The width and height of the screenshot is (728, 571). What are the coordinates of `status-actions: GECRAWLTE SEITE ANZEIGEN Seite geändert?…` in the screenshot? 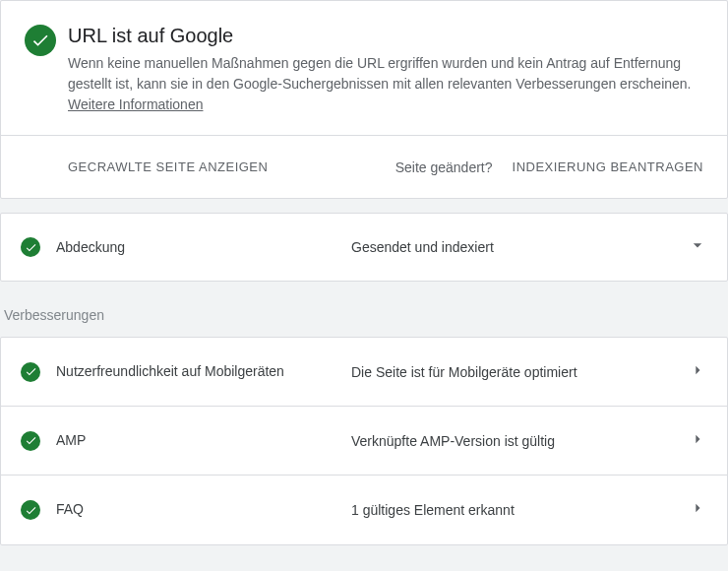 It's located at (364, 167).